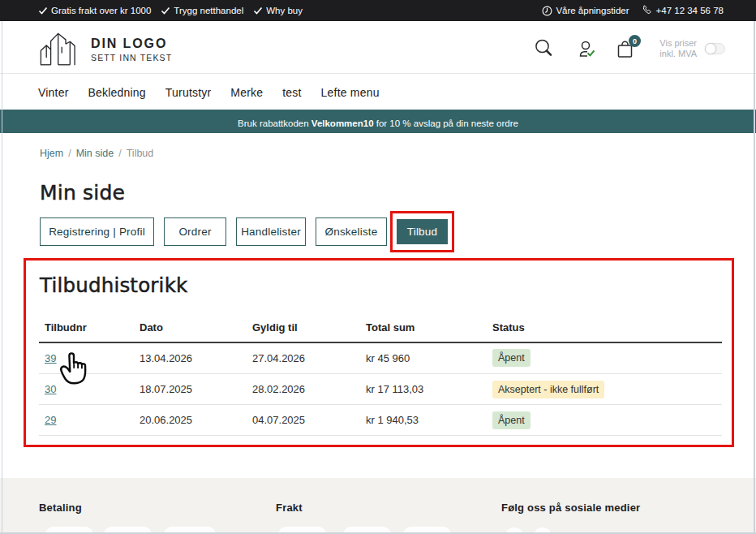 Image resolution: width=756 pixels, height=534 pixels. Describe the element at coordinates (50, 390) in the screenshot. I see `offer-link-30: 30` at that location.